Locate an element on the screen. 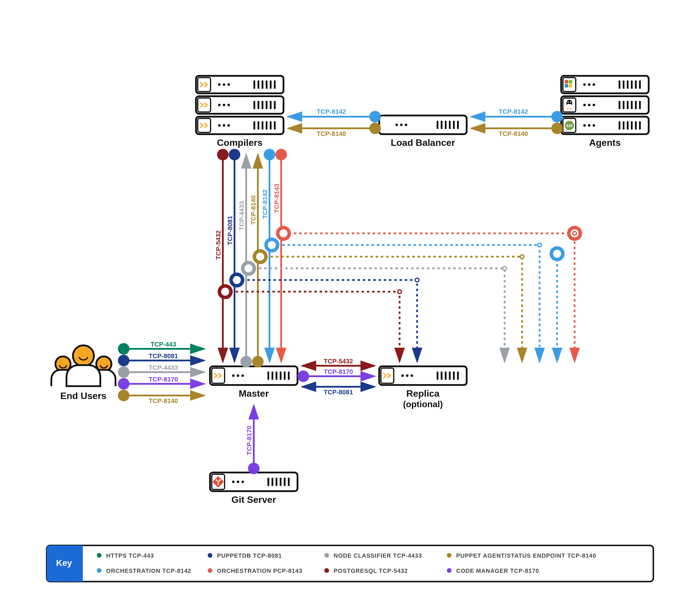 Image resolution: width=700 pixels, height=616 pixels. aix-icon: AIX is located at coordinates (569, 125).